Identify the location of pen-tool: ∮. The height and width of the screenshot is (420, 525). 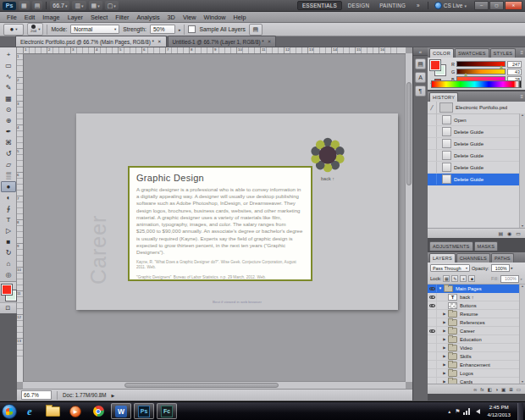
(8, 208).